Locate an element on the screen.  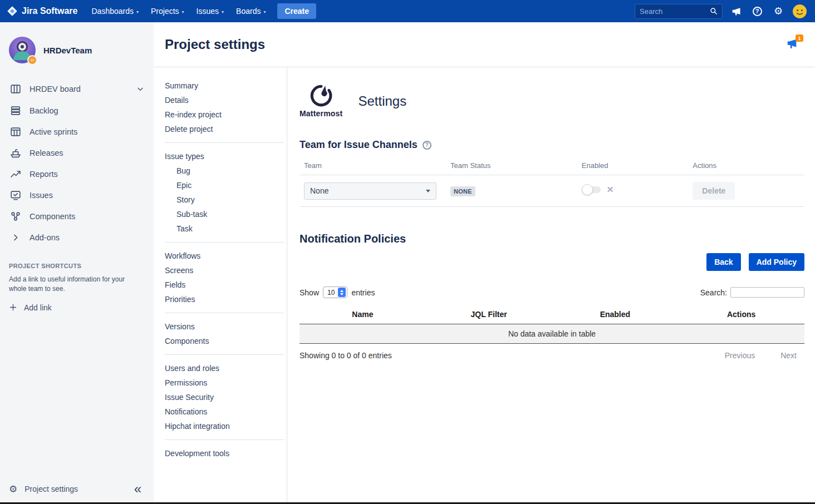
add-policy-button: Add Policy is located at coordinates (777, 262).